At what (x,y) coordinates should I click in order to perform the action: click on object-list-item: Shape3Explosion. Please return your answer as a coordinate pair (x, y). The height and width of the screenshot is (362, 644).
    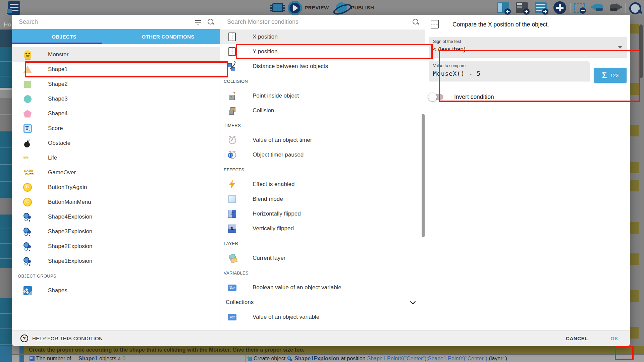
    Looking at the image, I should click on (116, 232).